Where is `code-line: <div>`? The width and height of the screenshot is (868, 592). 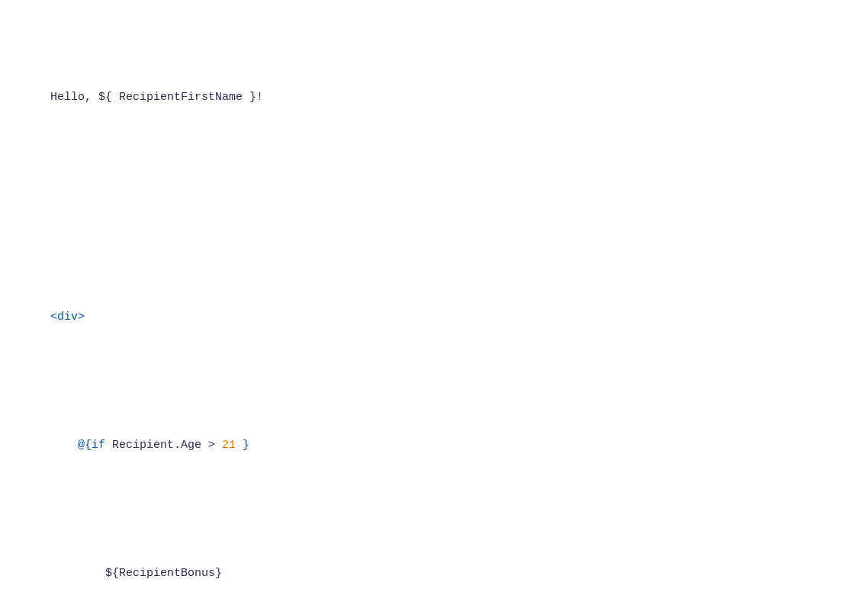 code-line: <div> is located at coordinates (434, 317).